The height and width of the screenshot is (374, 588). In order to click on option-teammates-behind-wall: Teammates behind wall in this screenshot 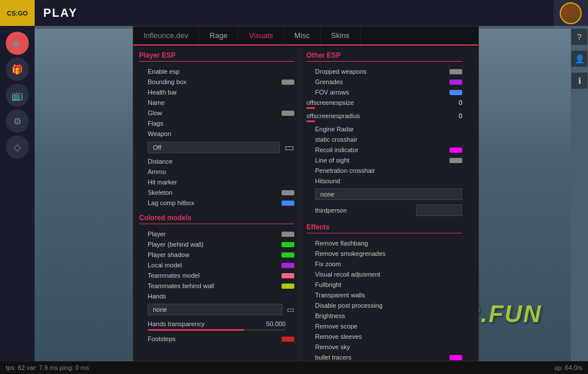, I will do `click(217, 286)`.